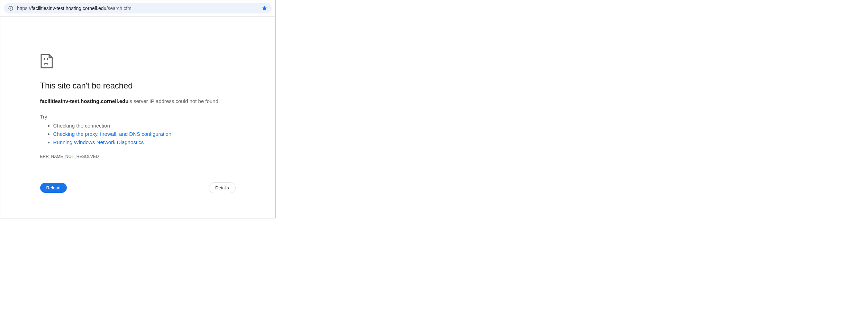  I want to click on info-icon, so click(11, 8).